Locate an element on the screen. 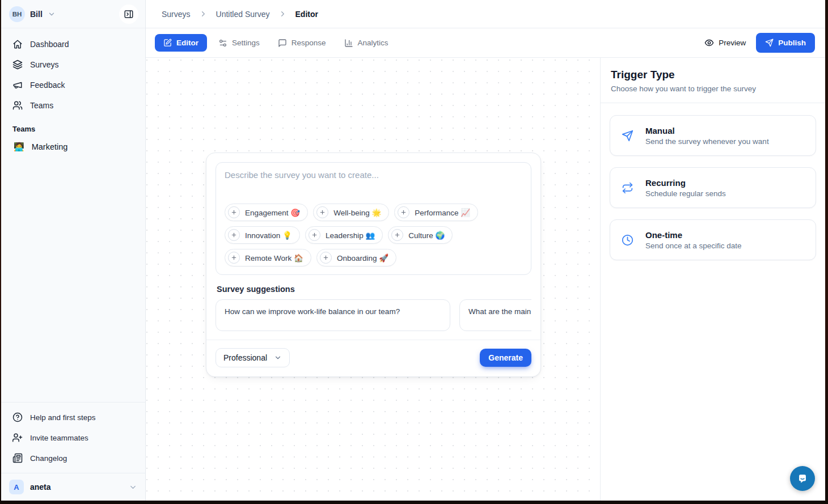 The image size is (828, 504). tab-label: Settings is located at coordinates (246, 43).